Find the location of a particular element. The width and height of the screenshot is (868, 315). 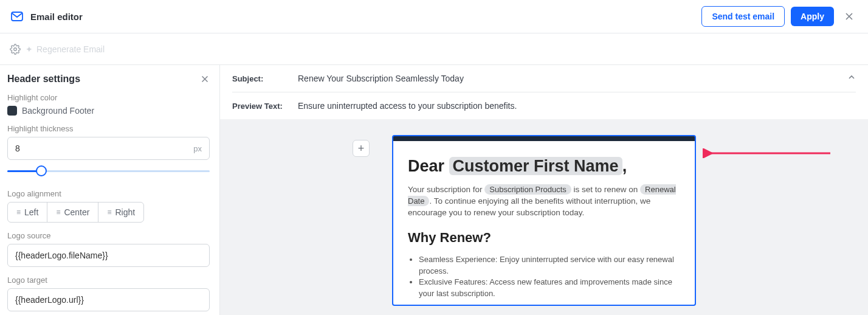

logo-source-input is located at coordinates (108, 255).